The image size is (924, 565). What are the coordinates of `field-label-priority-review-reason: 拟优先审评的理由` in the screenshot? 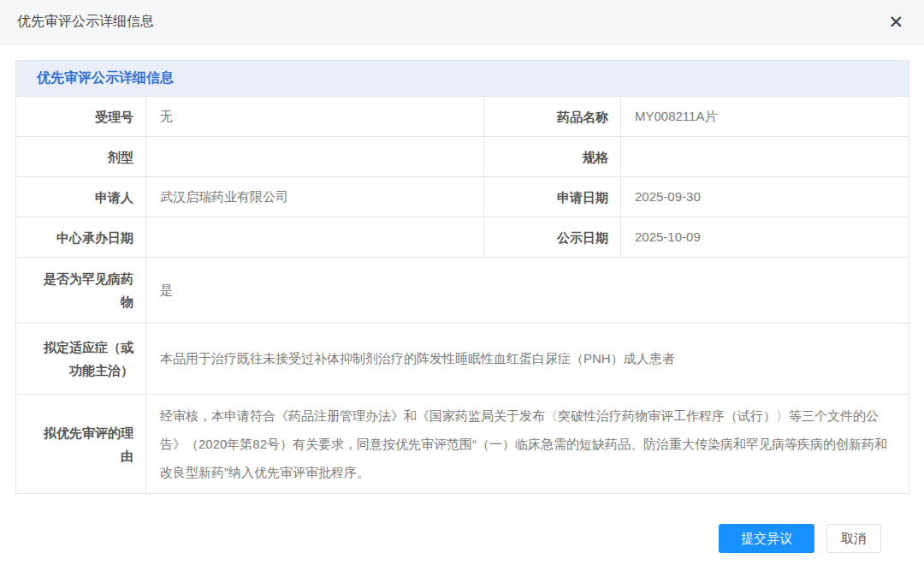 It's located at (81, 444).